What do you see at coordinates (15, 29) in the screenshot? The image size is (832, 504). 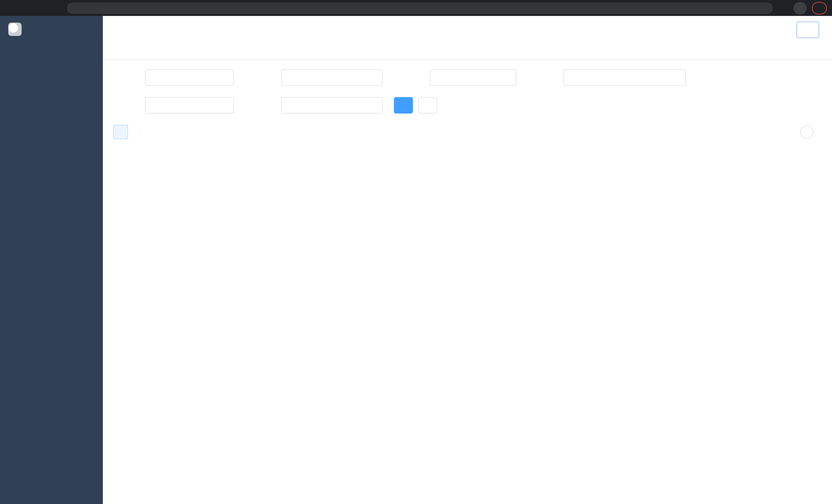 I see `logo-image` at bounding box center [15, 29].